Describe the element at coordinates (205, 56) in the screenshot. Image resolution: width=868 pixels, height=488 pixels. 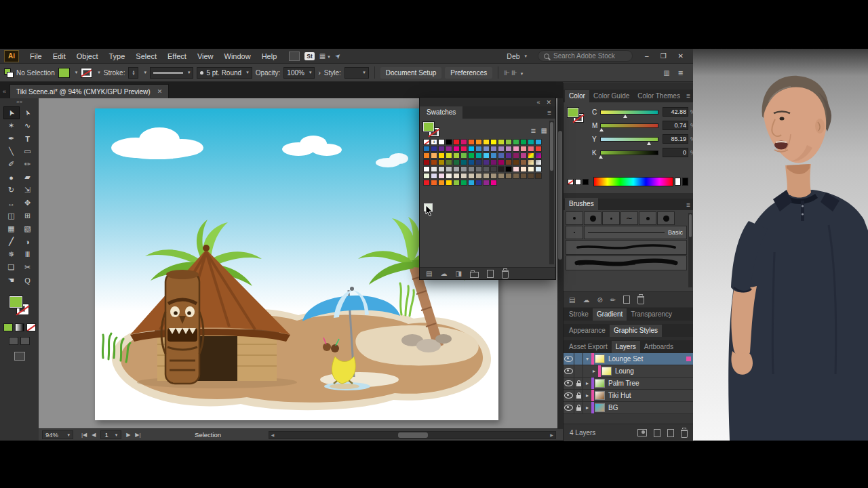
I see `menu-item: View` at that location.